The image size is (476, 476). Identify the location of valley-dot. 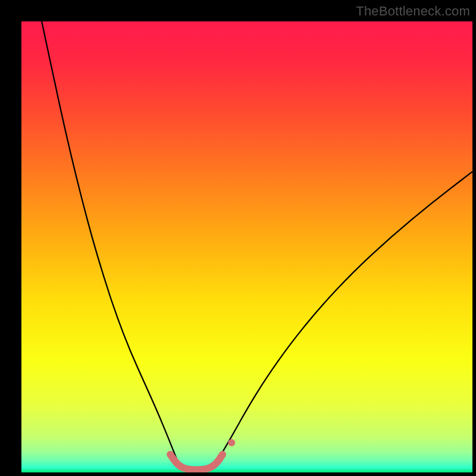
(231, 443).